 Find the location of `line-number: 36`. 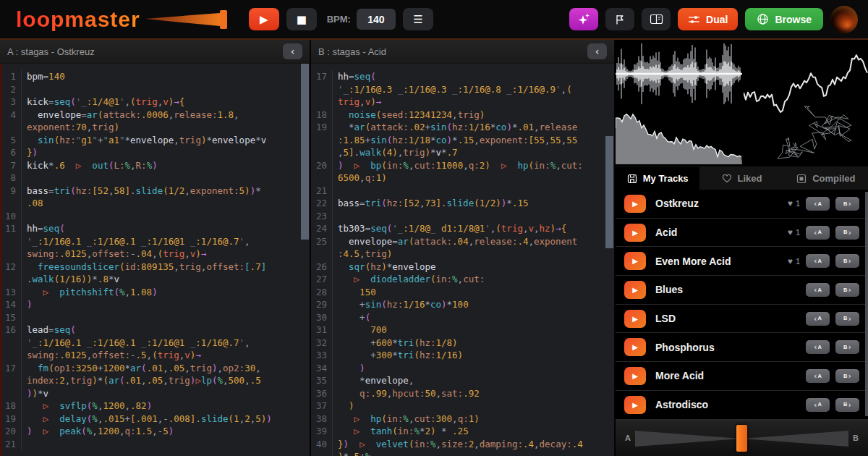

line-number: 36 is located at coordinates (322, 394).